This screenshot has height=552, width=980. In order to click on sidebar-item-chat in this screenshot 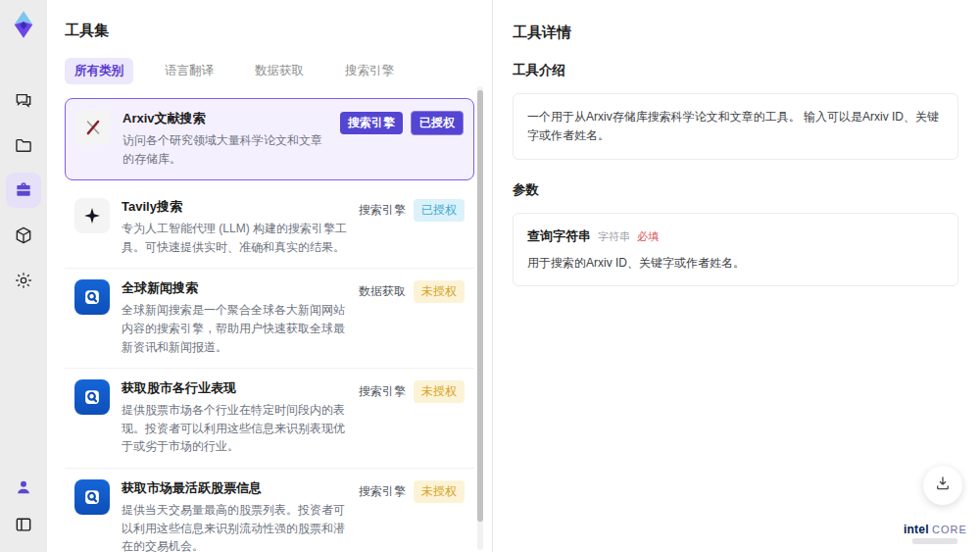, I will do `click(24, 100)`.